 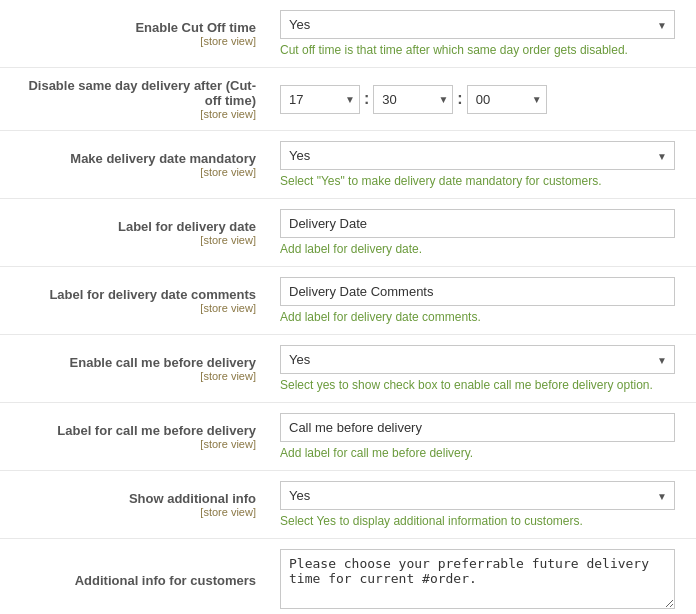 What do you see at coordinates (507, 100) in the screenshot?
I see `second-select: 0001020304050607080910111213141516171819…` at bounding box center [507, 100].